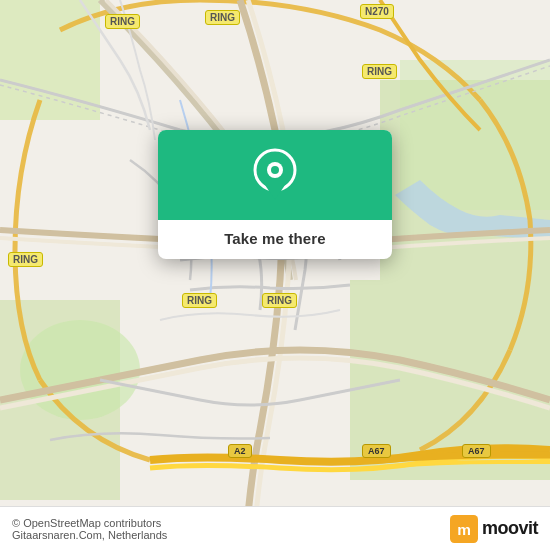  I want to click on take-me-there-button: Take me there, so click(275, 238).